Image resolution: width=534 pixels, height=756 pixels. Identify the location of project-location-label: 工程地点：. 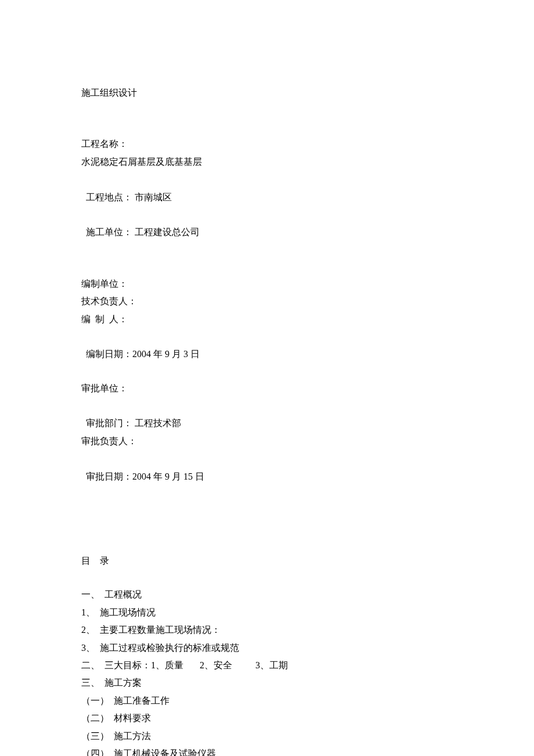
(109, 197).